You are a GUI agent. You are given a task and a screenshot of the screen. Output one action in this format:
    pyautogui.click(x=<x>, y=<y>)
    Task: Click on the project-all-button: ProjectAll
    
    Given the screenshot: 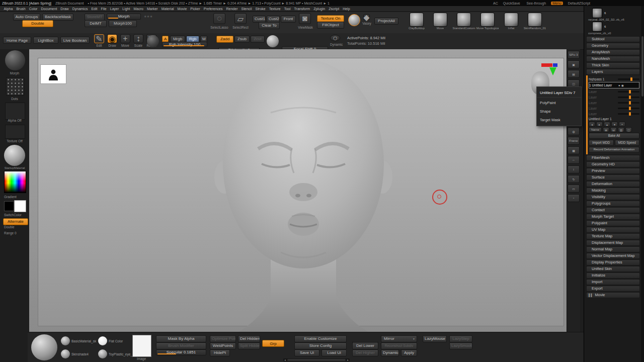 What is the action you would take?
    pyautogui.click(x=386, y=21)
    